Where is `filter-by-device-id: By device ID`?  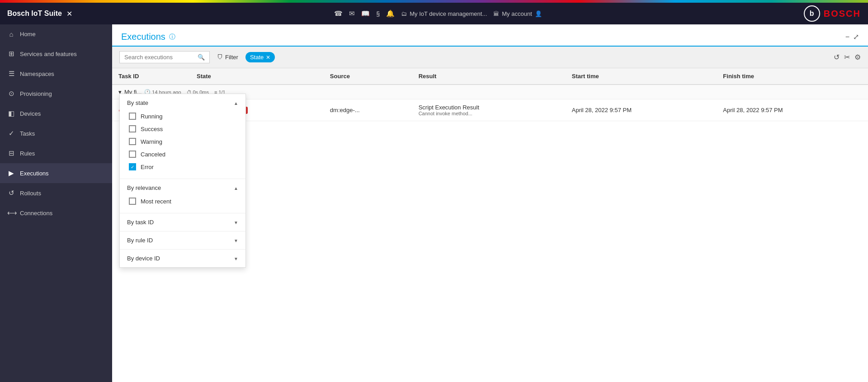 filter-by-device-id: By device ID is located at coordinates (183, 258).